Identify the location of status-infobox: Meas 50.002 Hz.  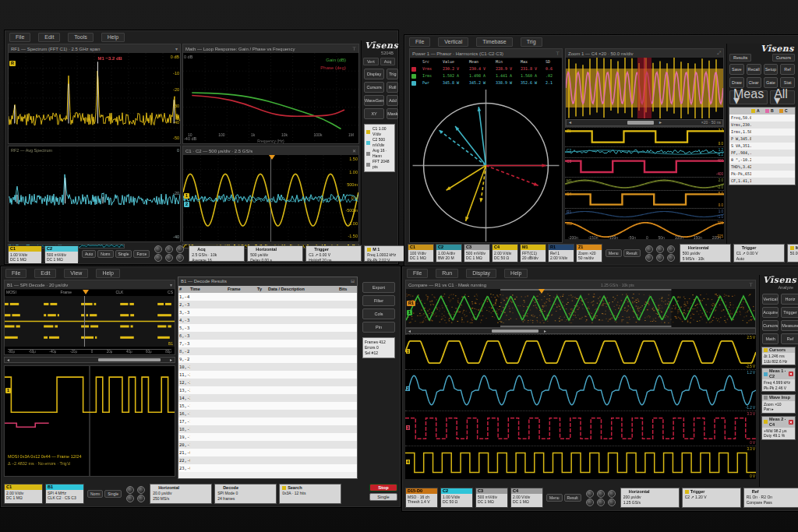
(793, 253).